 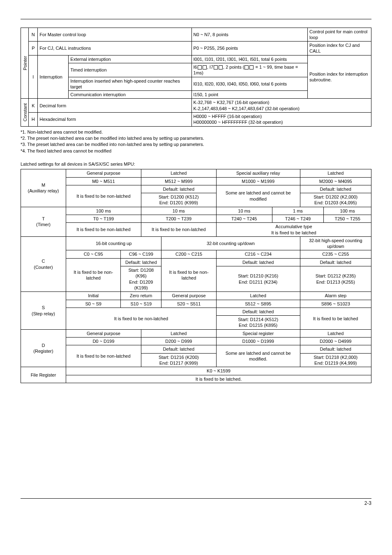 I want to click on m-r1-b: Latched, so click(x=178, y=173).